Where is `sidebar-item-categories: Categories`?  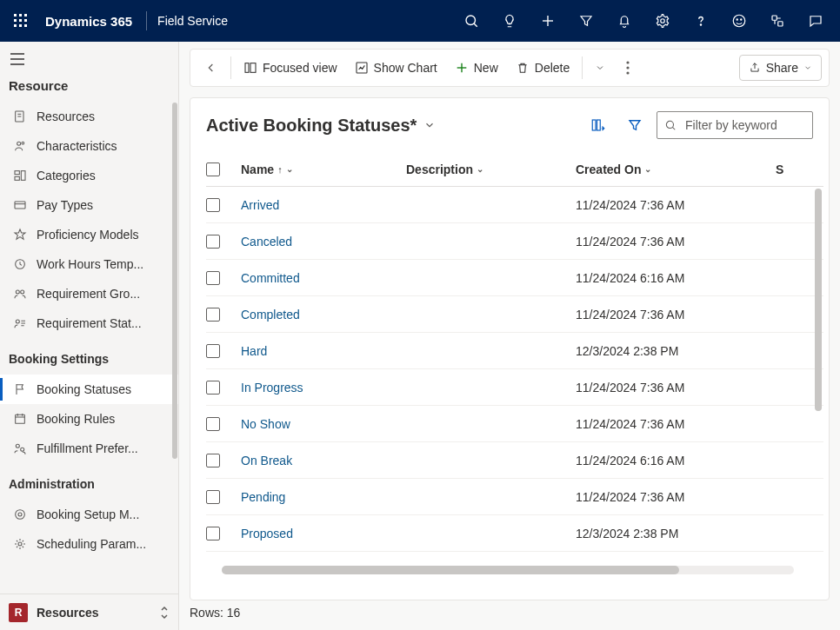
sidebar-item-categories: Categories is located at coordinates (89, 176).